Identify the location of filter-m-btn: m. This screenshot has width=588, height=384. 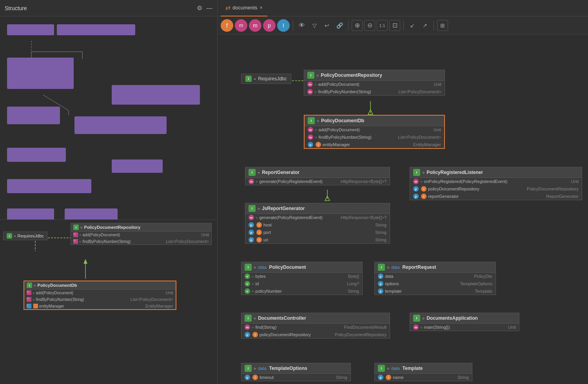
(255, 25).